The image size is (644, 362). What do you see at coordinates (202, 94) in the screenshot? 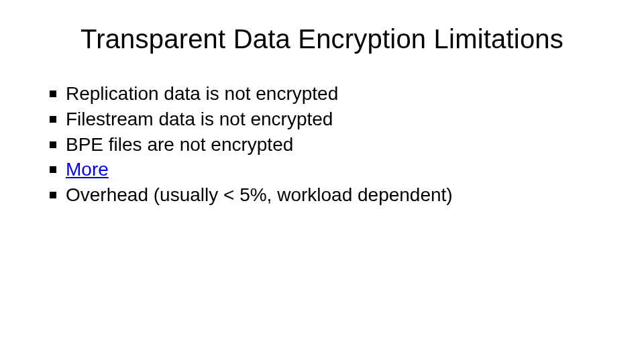
I see `item-text: Replication data is not encrypted` at bounding box center [202, 94].